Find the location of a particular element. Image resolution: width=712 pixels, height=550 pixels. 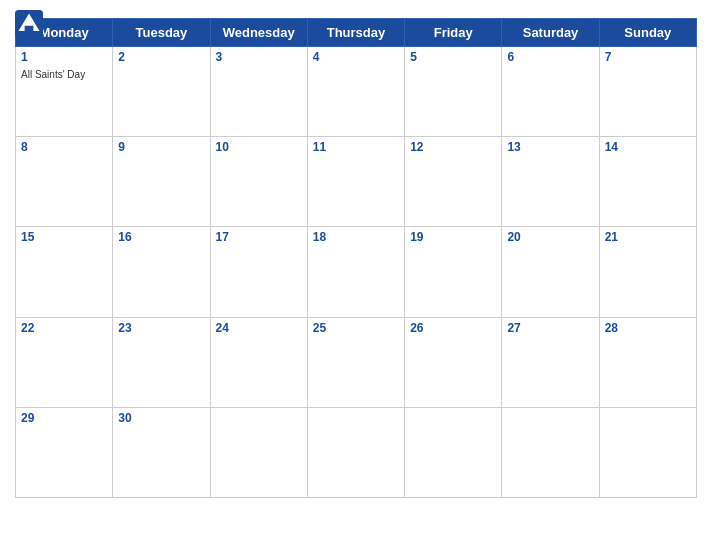

calendar-cell: 28 is located at coordinates (648, 362).